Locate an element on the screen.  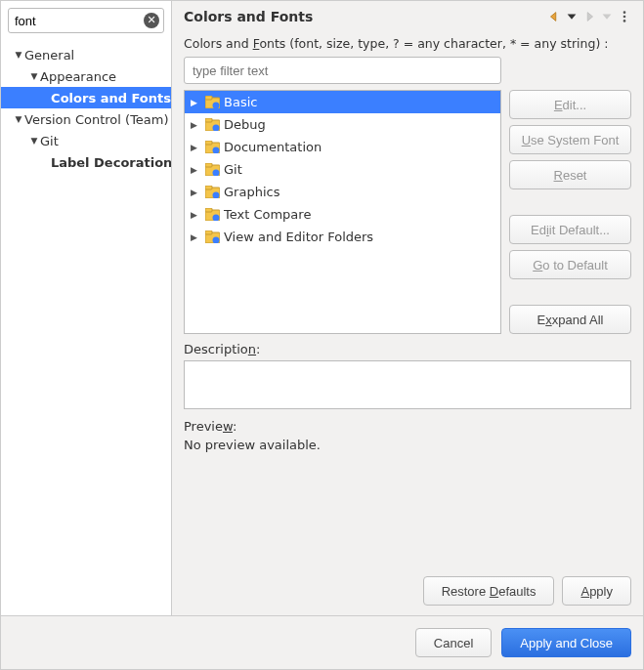
description-box is located at coordinates (408, 385).